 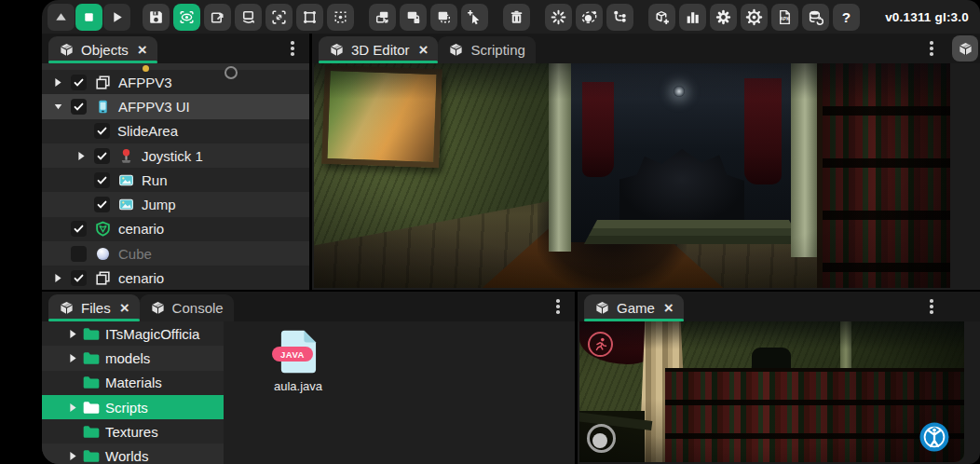 I want to click on play-button, so click(x=117, y=17).